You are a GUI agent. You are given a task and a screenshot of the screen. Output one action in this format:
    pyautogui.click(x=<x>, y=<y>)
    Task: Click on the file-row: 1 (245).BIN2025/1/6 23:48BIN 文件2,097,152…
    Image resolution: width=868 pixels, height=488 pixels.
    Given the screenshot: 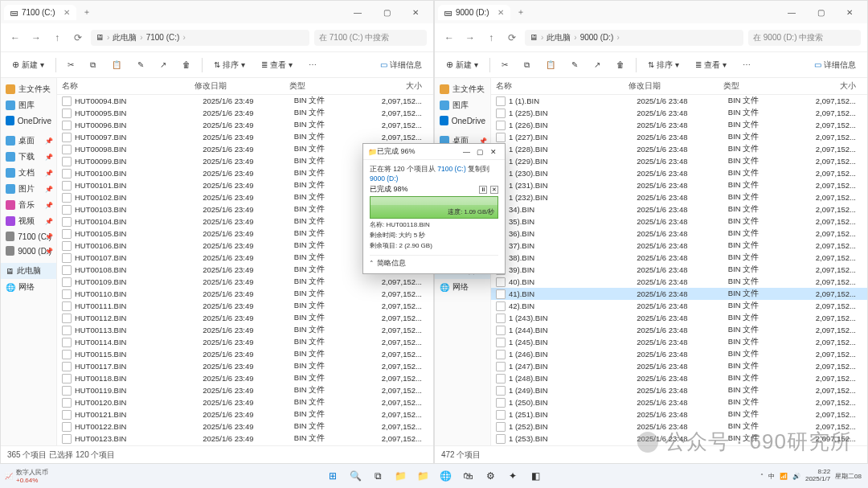 What is the action you would take?
    pyautogui.click(x=679, y=342)
    